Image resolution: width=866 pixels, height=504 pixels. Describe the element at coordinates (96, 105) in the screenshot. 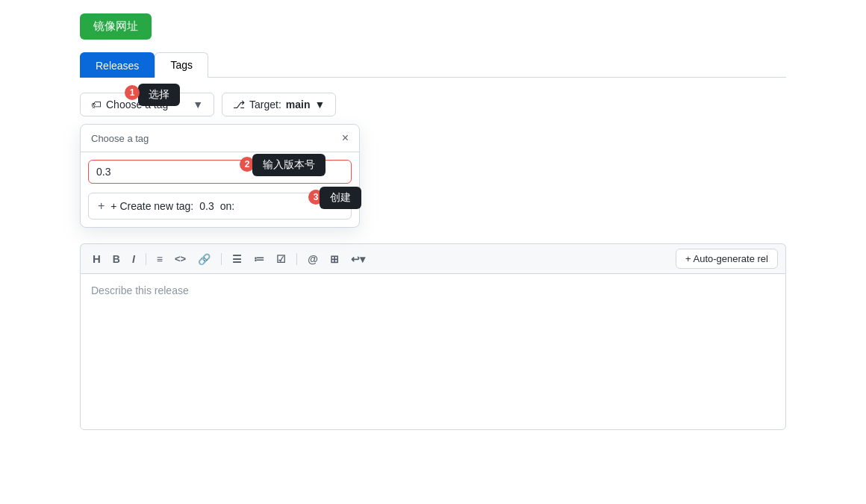

I see `tag-icon: 🏷` at that location.